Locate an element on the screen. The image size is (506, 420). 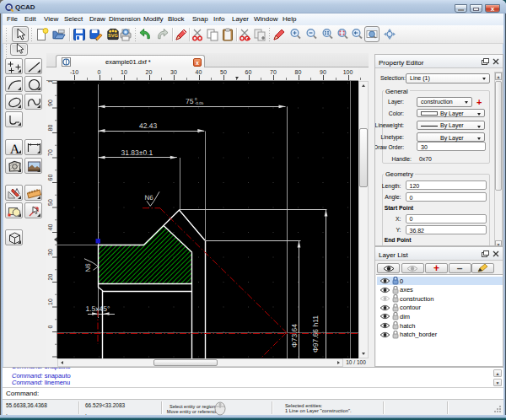
svg-text: 30 is located at coordinates (51, 252).